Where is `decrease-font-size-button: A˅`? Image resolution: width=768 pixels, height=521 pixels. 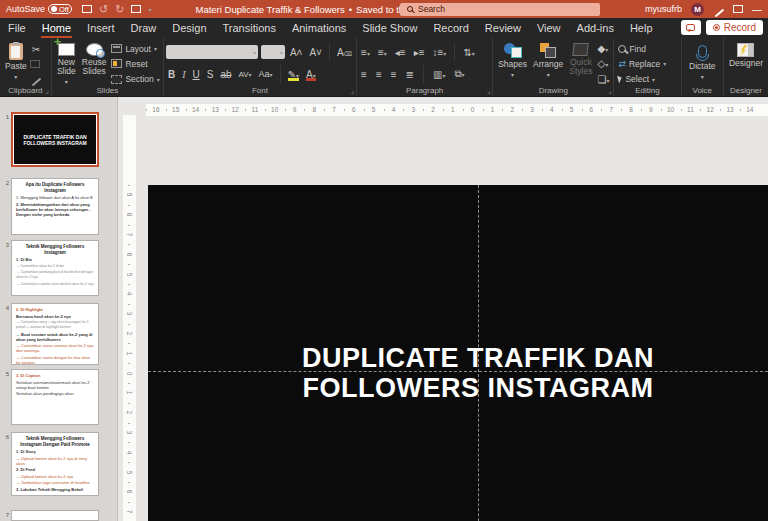 decrease-font-size-button: A˅ is located at coordinates (316, 52).